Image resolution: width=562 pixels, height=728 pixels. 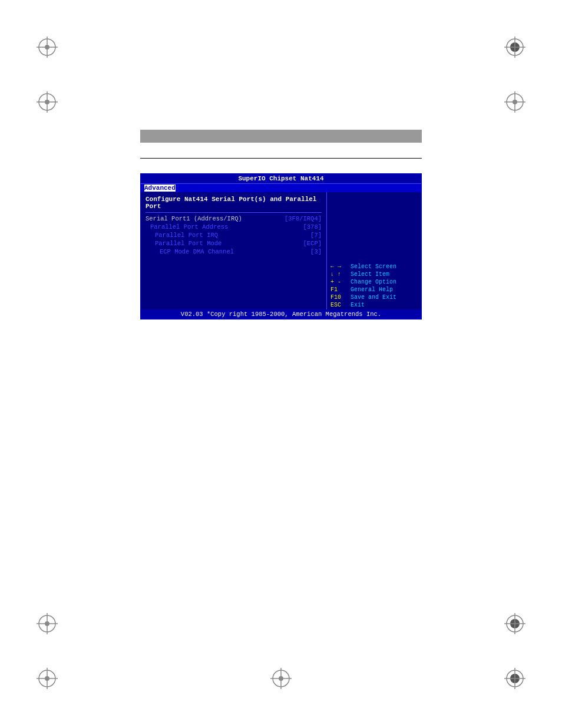 What do you see at coordinates (233, 235) in the screenshot?
I see `bios-row-pp-irq: Parallel Port IRQ [7]` at bounding box center [233, 235].